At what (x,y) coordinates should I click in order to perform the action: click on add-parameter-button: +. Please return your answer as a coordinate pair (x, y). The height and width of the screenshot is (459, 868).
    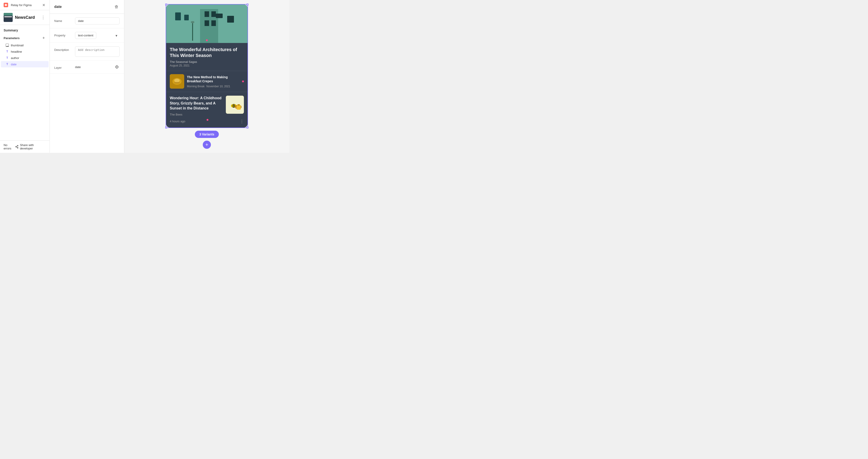
    Looking at the image, I should click on (44, 38).